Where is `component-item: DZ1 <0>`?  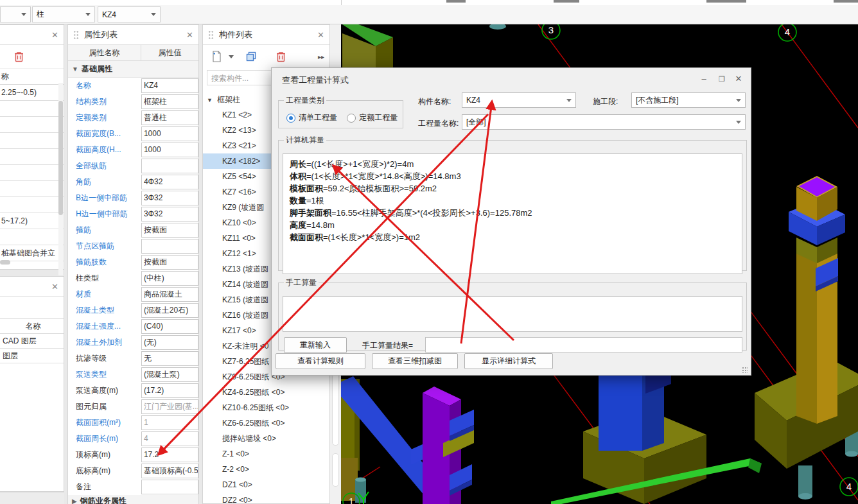
component-item: DZ1 <0> is located at coordinates (266, 485).